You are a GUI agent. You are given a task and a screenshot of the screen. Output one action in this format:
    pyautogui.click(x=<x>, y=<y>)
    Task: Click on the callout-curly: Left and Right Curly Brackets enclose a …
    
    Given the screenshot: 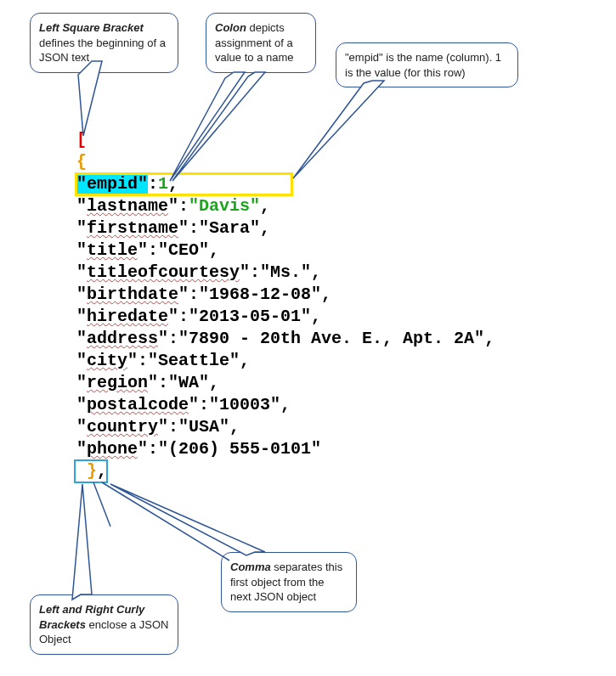 What is the action you would take?
    pyautogui.click(x=104, y=625)
    